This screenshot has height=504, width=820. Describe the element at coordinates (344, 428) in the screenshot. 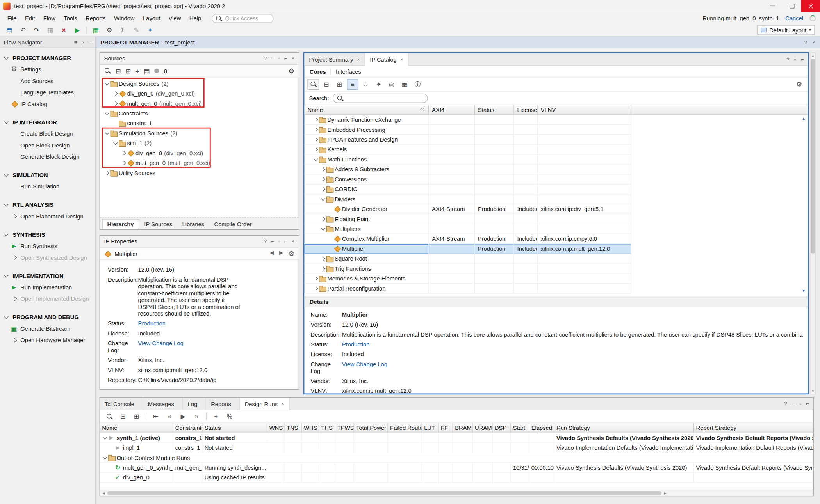

I see `runs-column-header: TPWS` at that location.